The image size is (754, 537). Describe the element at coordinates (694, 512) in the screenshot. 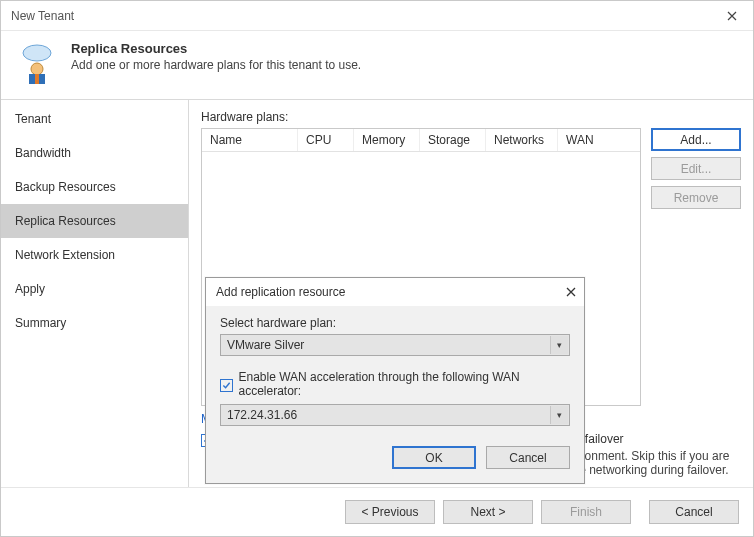

I see `cancel-button: Cancel` at that location.